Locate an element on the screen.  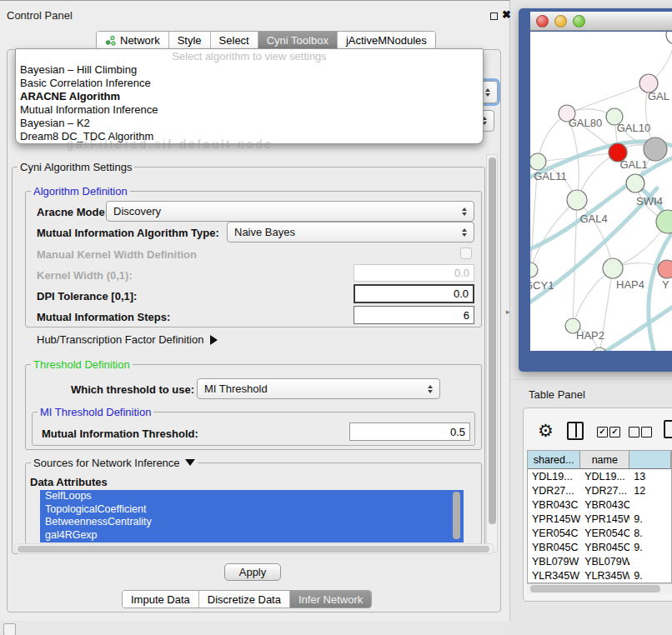
tab-cyni-toolbox: Cyni Toolbox is located at coordinates (297, 40).